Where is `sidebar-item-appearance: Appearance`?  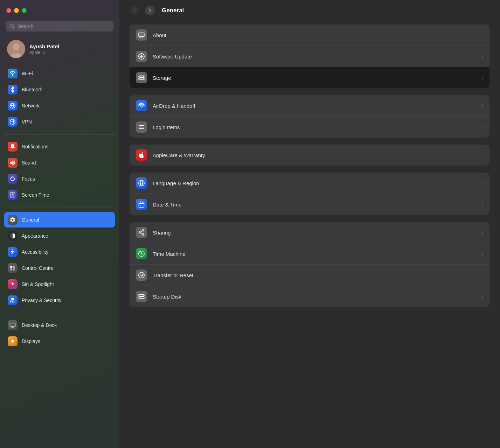 sidebar-item-appearance: Appearance is located at coordinates (60, 236).